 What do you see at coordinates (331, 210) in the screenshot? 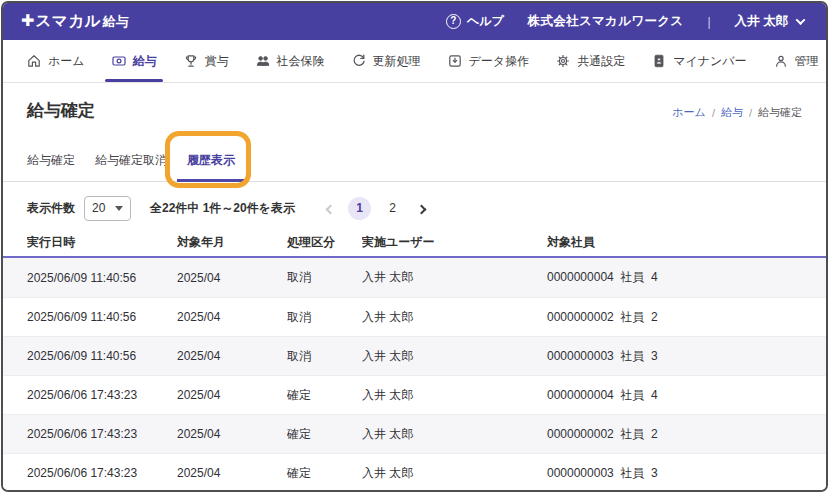
I see `chevron-left-icon` at bounding box center [331, 210].